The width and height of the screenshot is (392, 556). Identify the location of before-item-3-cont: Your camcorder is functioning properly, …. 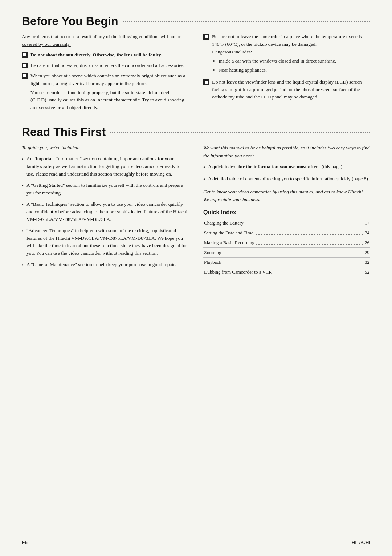
(110, 100).